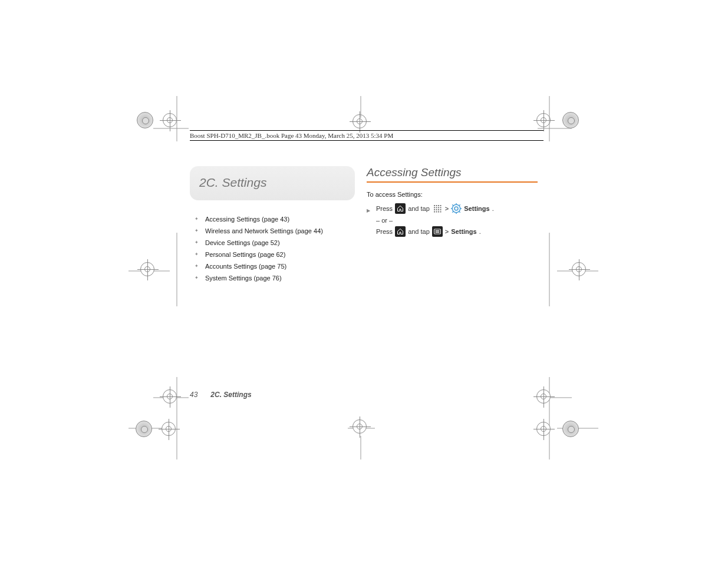 The image size is (728, 562). I want to click on section-heading: Accessing Settings, so click(452, 174).